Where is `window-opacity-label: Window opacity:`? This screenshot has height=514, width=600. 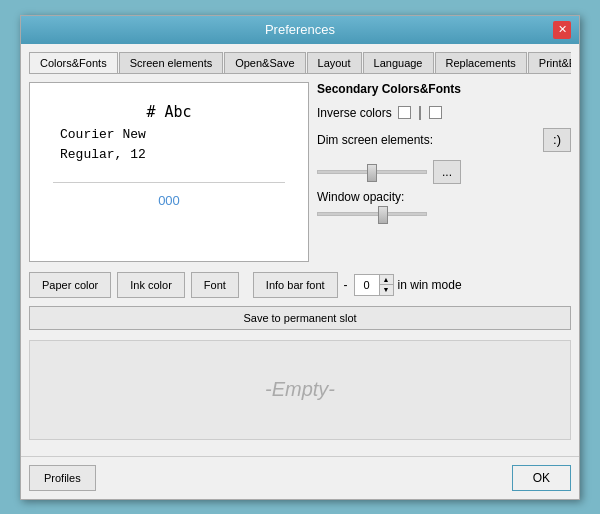 window-opacity-label: Window opacity: is located at coordinates (360, 197).